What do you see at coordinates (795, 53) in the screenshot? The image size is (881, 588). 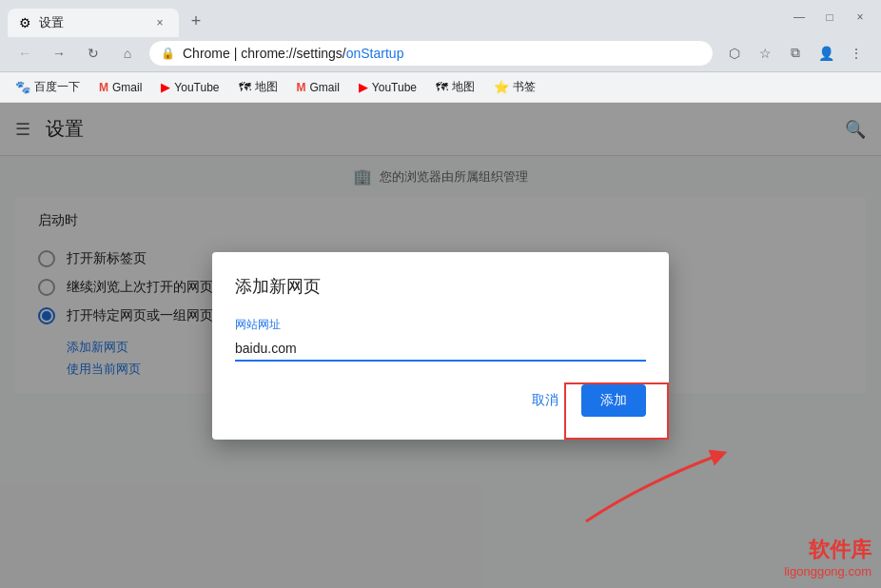 I see `window-button: ⧉` at bounding box center [795, 53].